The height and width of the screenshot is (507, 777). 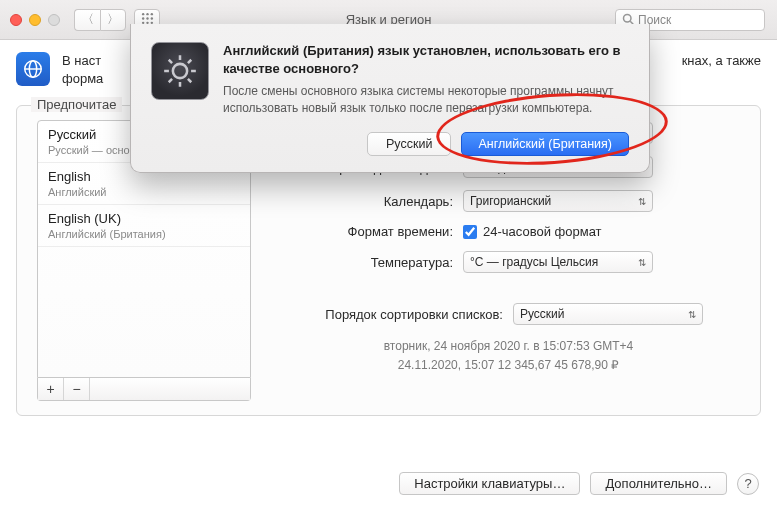 What do you see at coordinates (579, 484) in the screenshot?
I see `bottom-buttons: Настройки клавиатуры… Дополнительно… ?` at bounding box center [579, 484].